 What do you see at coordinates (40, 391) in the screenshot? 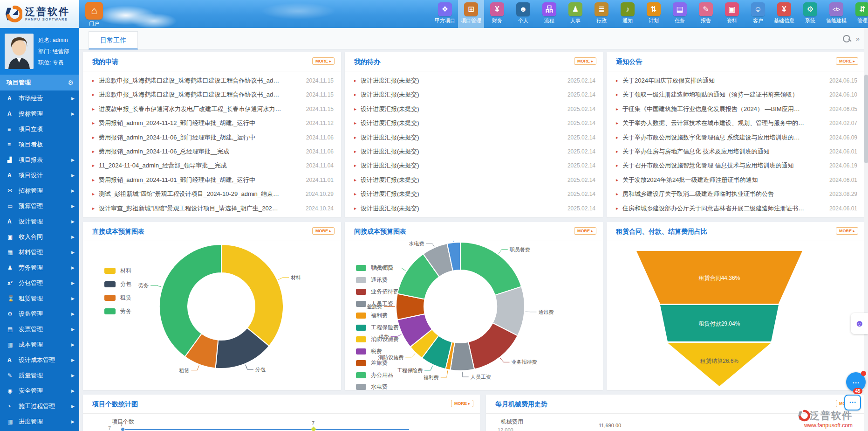
I see `sidebar-item-安全管理: ◉安全管理▶` at bounding box center [40, 391].